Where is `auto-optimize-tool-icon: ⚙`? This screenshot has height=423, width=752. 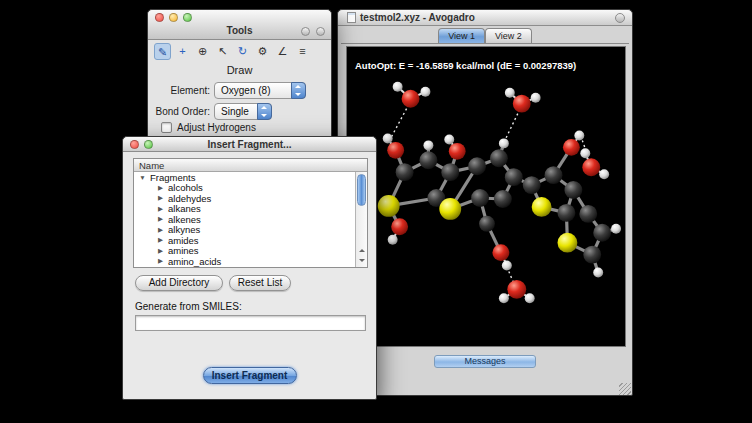
auto-optimize-tool-icon: ⚙ is located at coordinates (262, 52).